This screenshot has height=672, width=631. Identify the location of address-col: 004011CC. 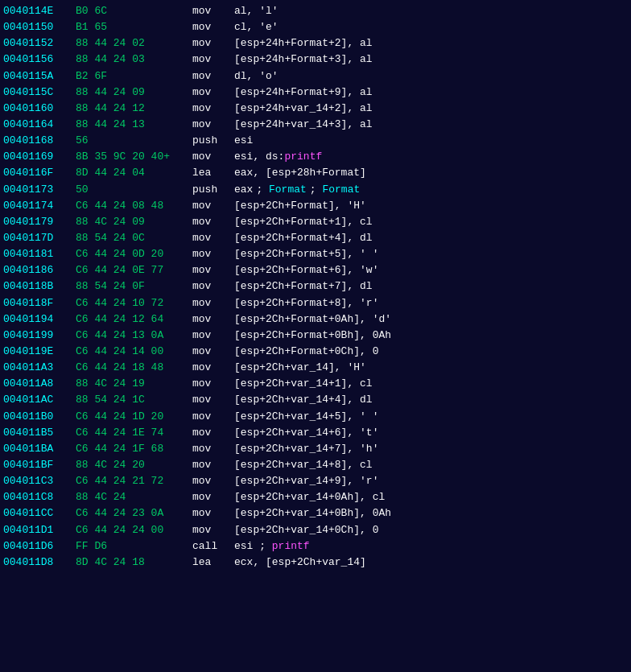
(39, 513).